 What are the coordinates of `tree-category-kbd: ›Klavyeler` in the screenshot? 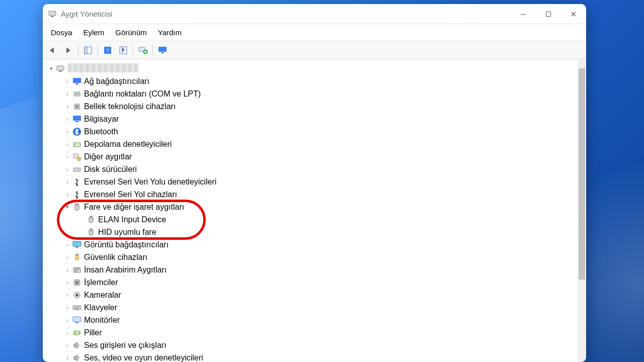 It's located at (311, 308).